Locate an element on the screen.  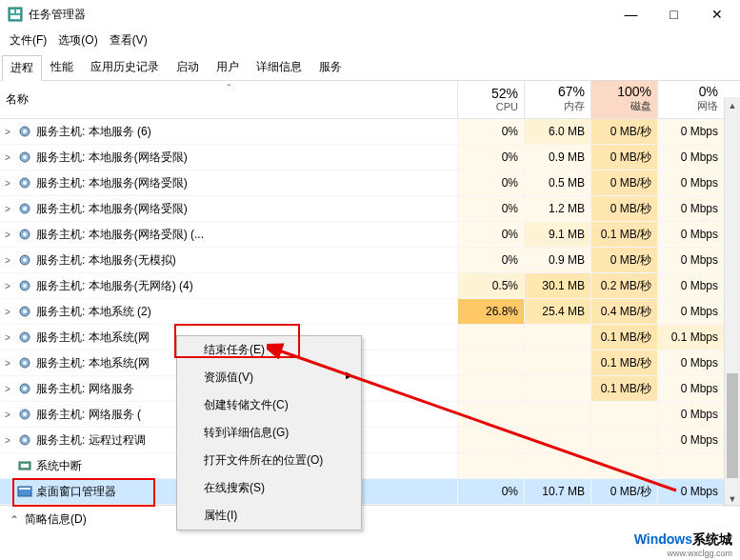
cpu-pct: 52% is located at coordinates (490, 93).